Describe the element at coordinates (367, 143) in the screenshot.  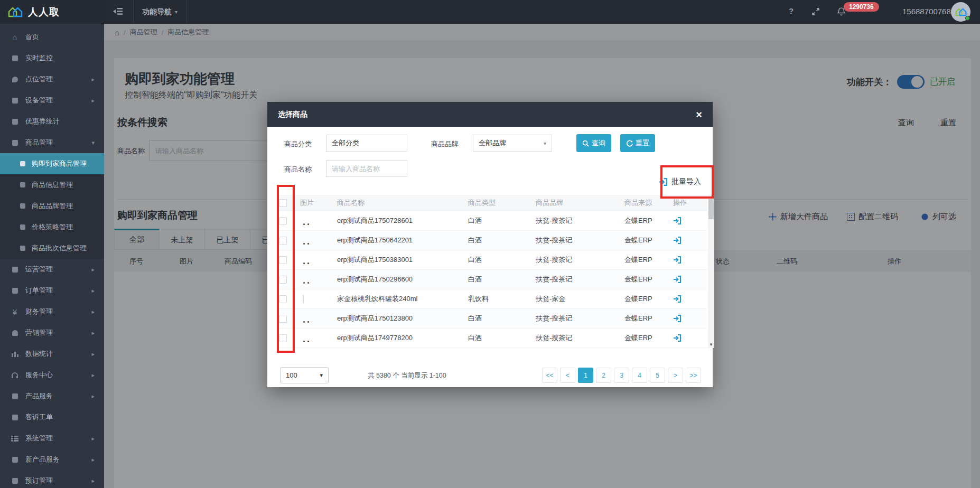
I see `category-filter-input` at that location.